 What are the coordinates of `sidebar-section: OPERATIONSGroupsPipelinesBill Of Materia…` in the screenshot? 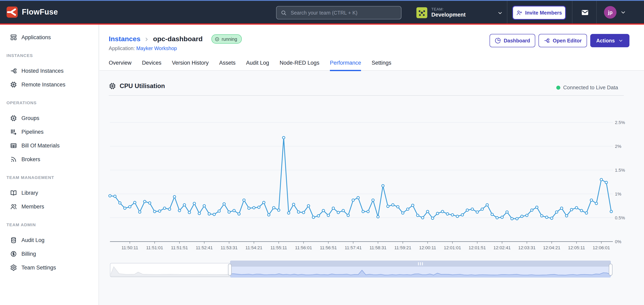 It's located at (50, 133).